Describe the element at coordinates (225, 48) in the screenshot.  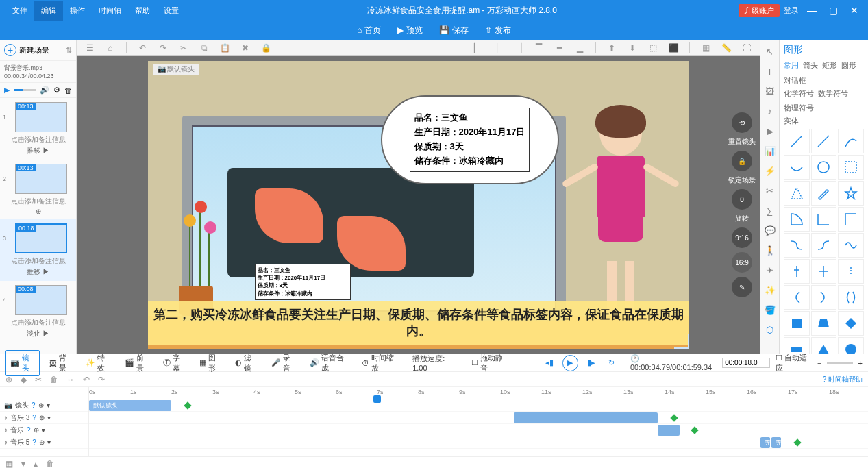
I see `paste-icon: 📋` at that location.